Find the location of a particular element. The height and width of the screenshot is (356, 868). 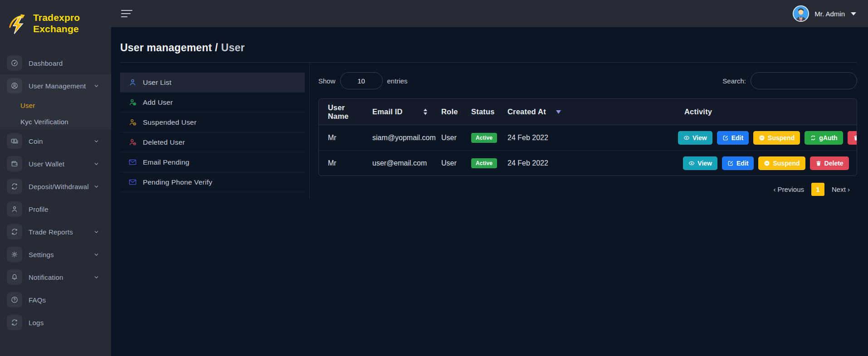

cell-role: User is located at coordinates (447, 163).